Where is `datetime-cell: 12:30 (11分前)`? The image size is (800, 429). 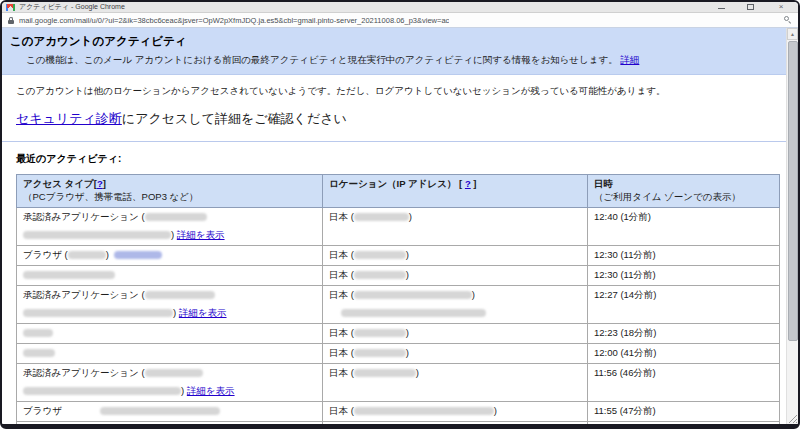 datetime-cell: 12:30 (11分前) is located at coordinates (684, 276).